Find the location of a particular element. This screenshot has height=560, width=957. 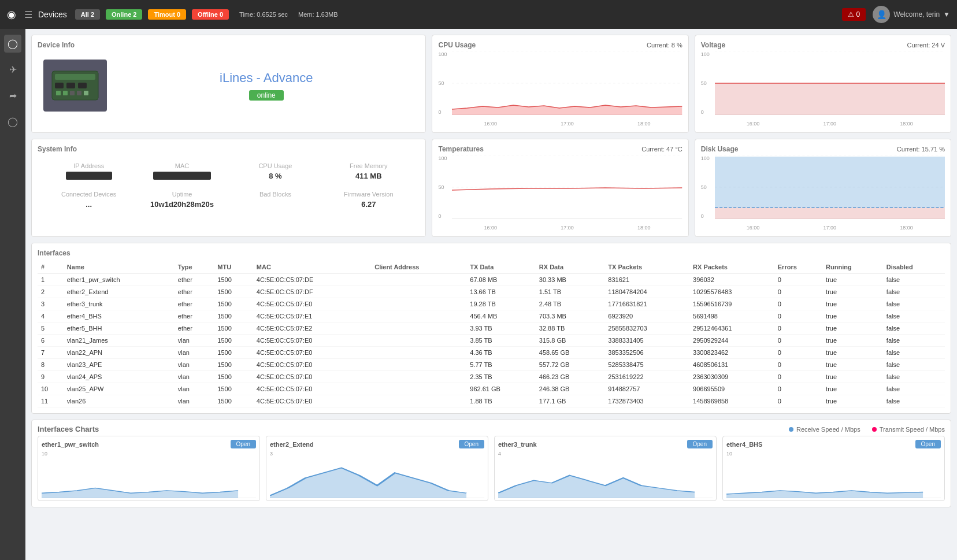

table-row: 10vlan25_APWvlan15004C:5E:0C:C5:07:E0962… is located at coordinates (491, 390).